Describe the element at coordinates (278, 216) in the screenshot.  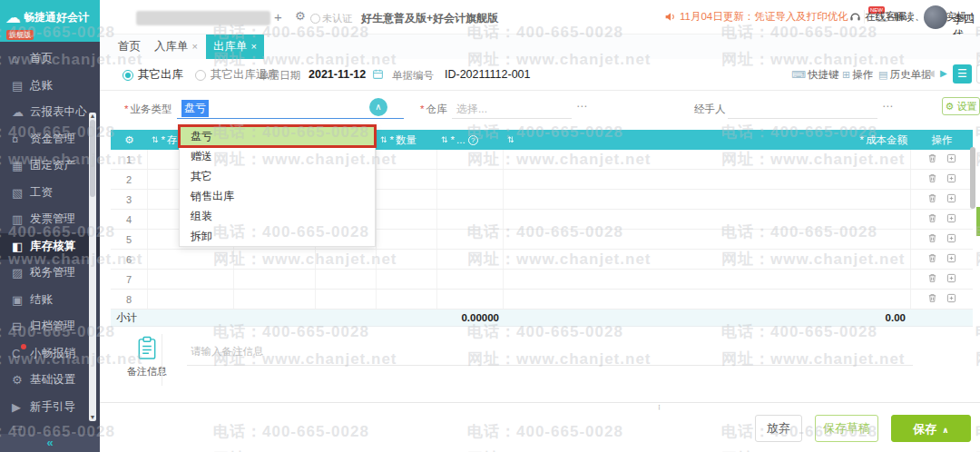
I see `dropdown-option: 组装` at that location.